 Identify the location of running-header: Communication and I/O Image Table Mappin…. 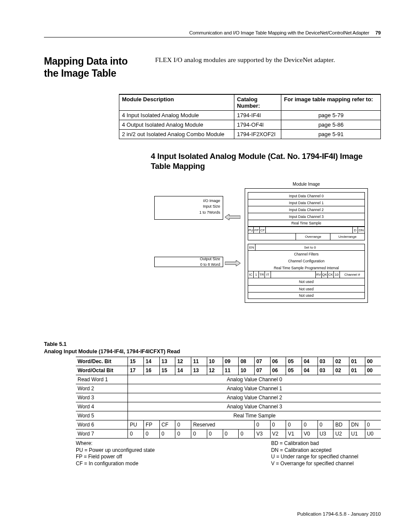
(212, 34).